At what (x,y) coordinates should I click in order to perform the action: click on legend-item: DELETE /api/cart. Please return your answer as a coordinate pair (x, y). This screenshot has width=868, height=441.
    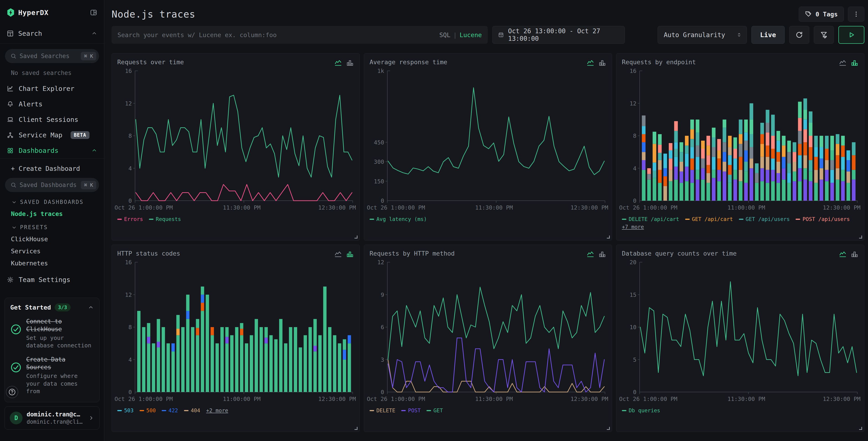
    Looking at the image, I should click on (651, 219).